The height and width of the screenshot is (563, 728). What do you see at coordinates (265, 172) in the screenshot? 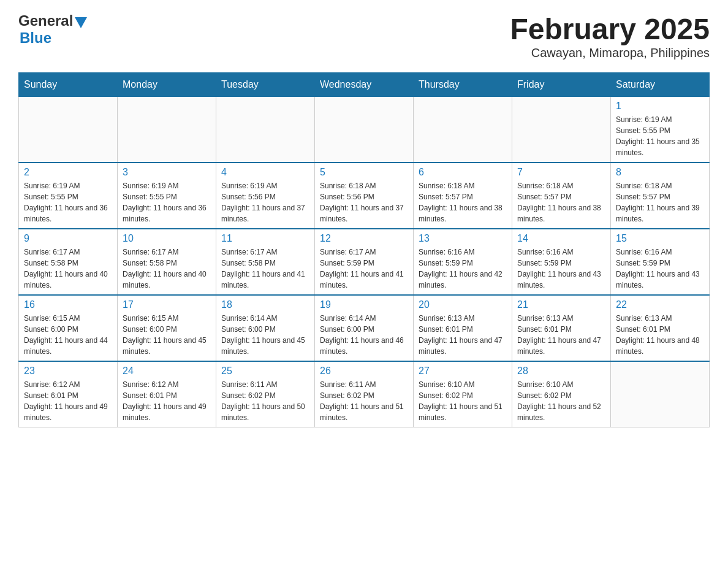
I see `day-number: 4` at bounding box center [265, 172].